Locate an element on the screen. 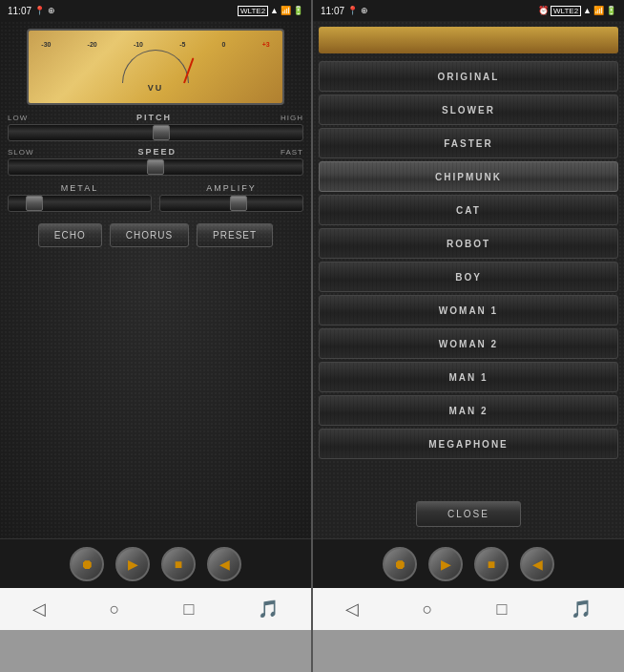 This screenshot has height=672, width=624. pitch-label: PITCH is located at coordinates (155, 117).